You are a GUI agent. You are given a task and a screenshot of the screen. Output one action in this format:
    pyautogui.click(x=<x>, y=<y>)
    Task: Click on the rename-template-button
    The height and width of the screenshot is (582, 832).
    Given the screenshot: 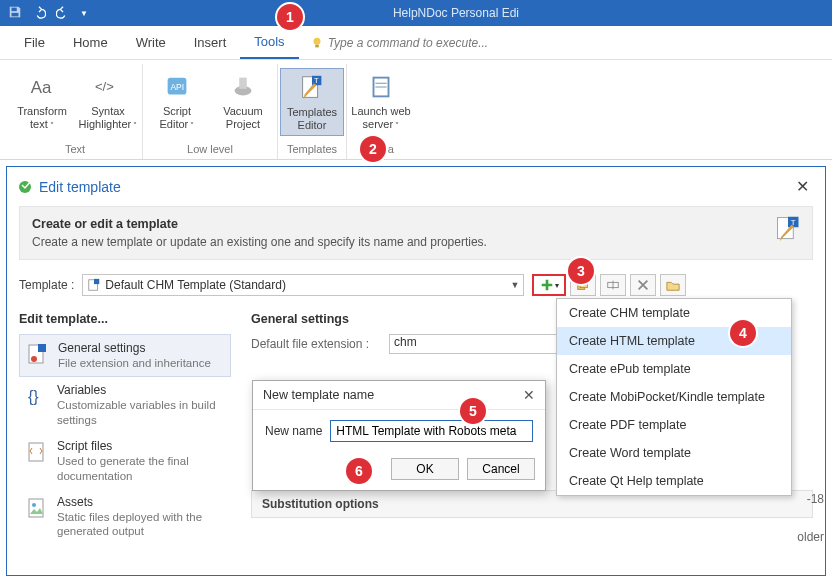 What is the action you would take?
    pyautogui.click(x=613, y=285)
    